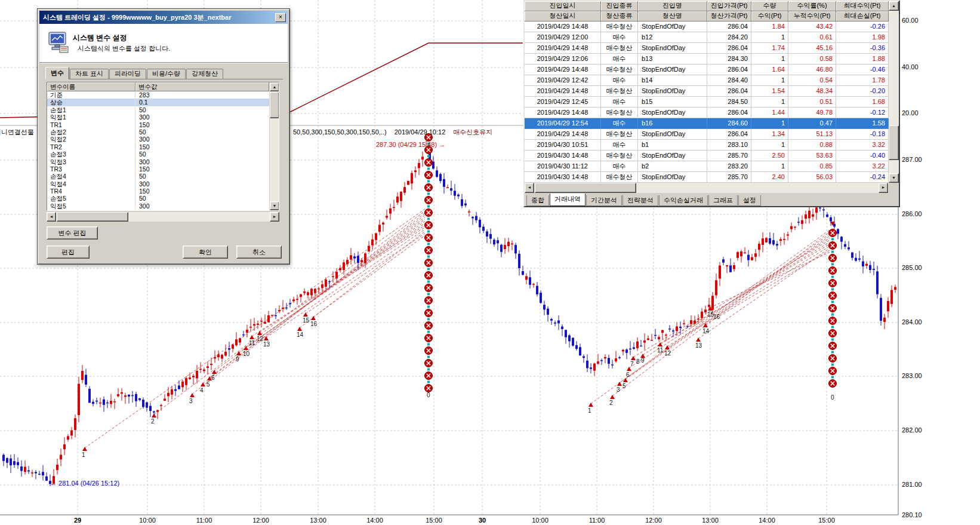 The height and width of the screenshot is (525, 980). What do you see at coordinates (683, 201) in the screenshot?
I see `analysis-tab-4: 수익손실거래` at bounding box center [683, 201].